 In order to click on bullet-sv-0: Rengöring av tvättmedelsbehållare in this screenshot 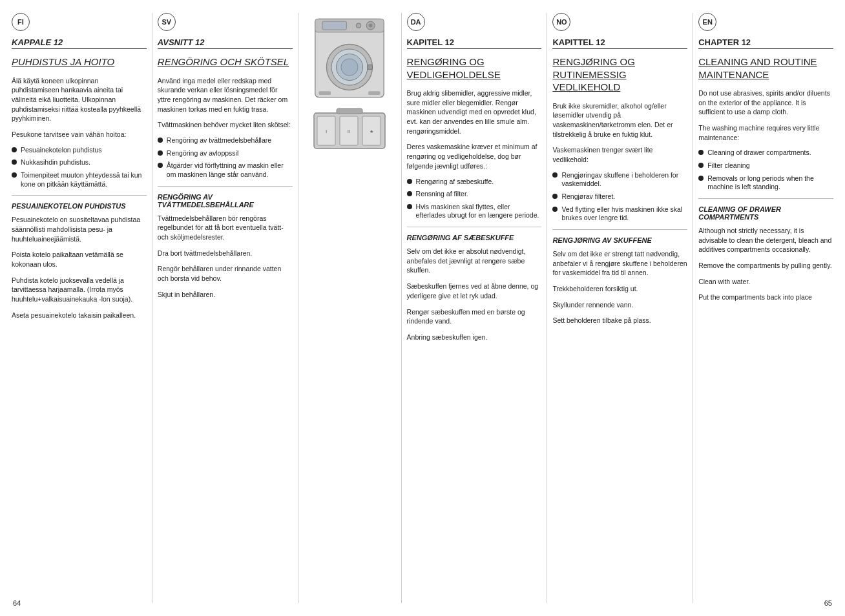, I will do `click(225, 141)`.